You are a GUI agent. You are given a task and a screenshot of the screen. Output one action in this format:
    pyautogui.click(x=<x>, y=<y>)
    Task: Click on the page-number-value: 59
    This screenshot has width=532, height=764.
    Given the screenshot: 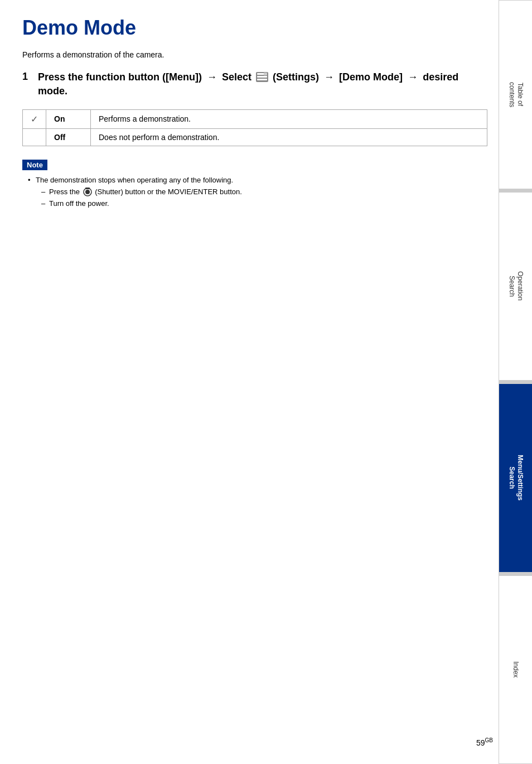 What is the action you would take?
    pyautogui.click(x=481, y=743)
    